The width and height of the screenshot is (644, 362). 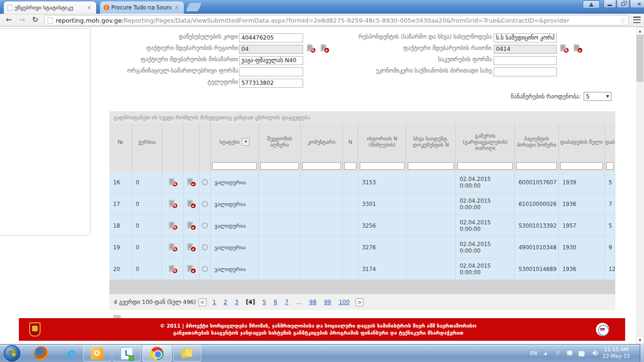 I want to click on col-history: ისტორიის N (მიმღების), so click(x=382, y=142).